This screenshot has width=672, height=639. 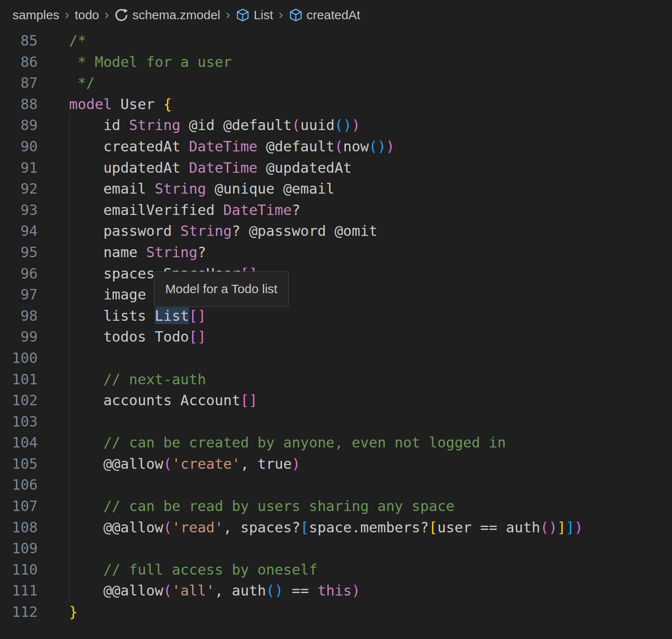 What do you see at coordinates (62, 41) in the screenshot?
I see `line-content: /*` at bounding box center [62, 41].